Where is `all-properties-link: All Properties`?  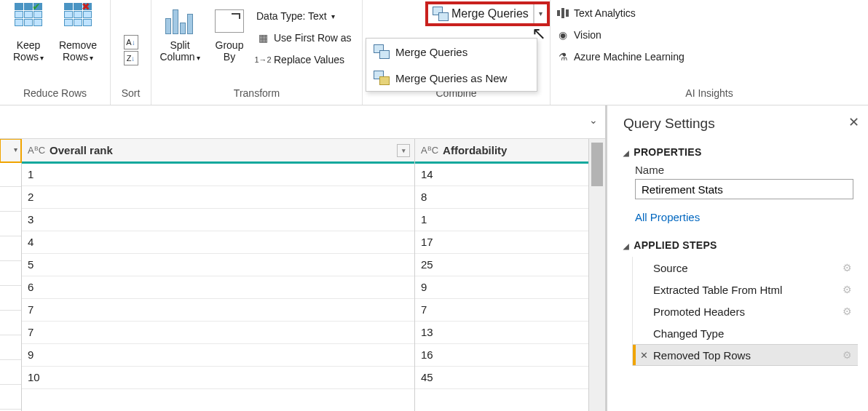
all-properties-link: All Properties is located at coordinates (746, 217).